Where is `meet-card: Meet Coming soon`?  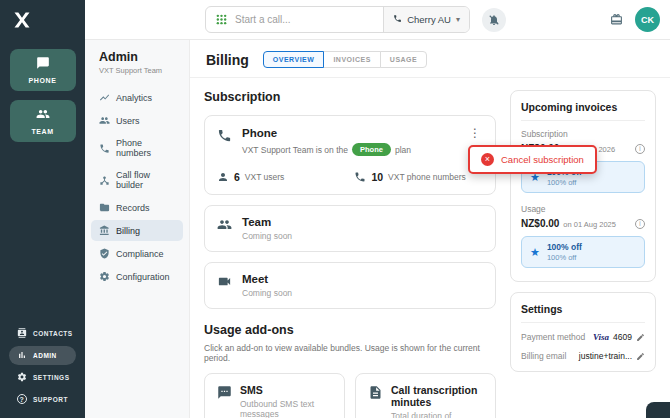 meet-card: Meet Coming soon is located at coordinates (350, 286).